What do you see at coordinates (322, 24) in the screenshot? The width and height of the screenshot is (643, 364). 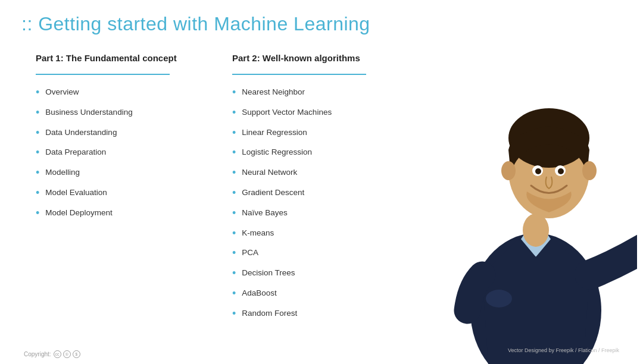 I see `page-title: Getting started with Machine Learning` at bounding box center [322, 24].